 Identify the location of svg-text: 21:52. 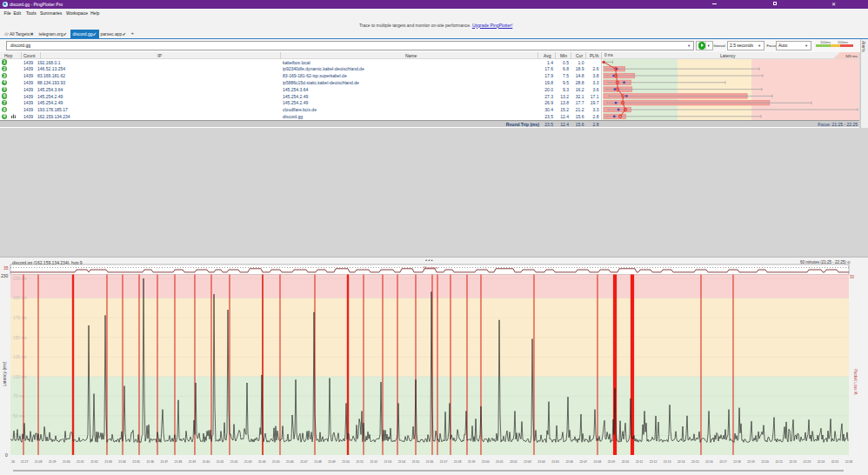
(374, 462).